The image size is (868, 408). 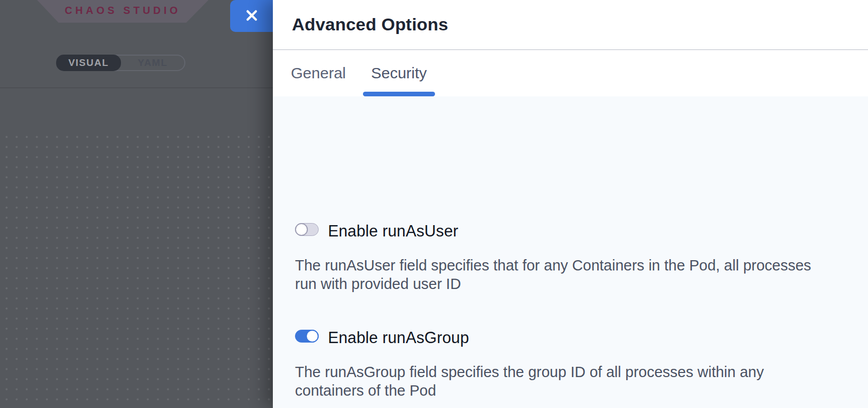 I want to click on run-as-user-description: The runAsUser field specifies that for a…, so click(x=553, y=275).